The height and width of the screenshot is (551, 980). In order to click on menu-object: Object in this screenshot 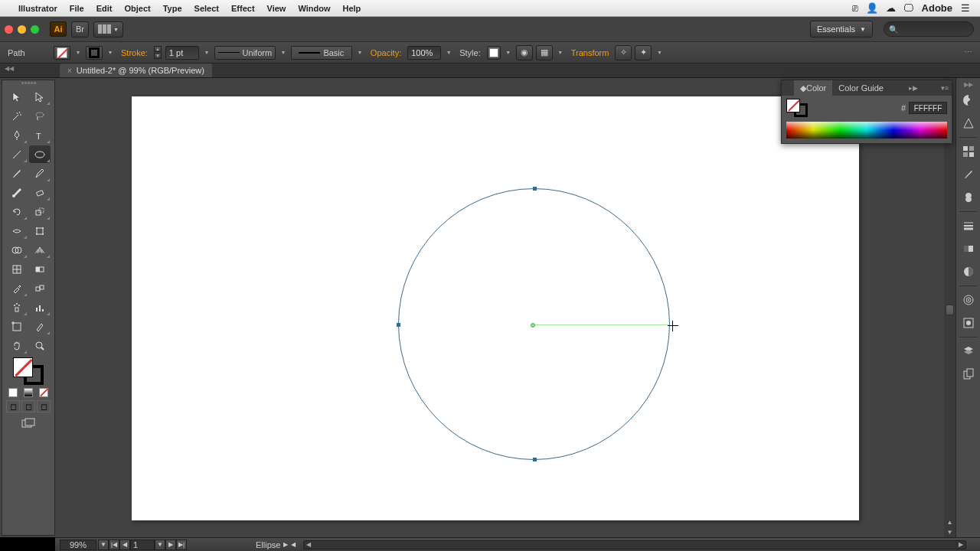, I will do `click(137, 8)`.